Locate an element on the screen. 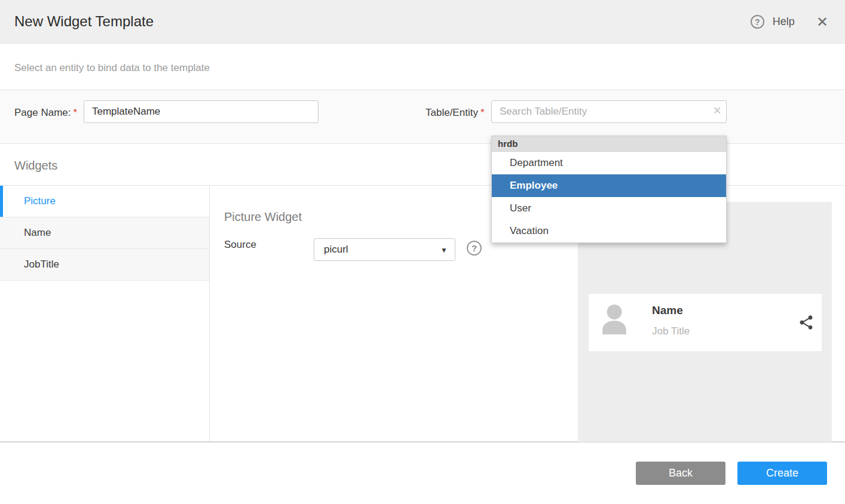 This screenshot has width=845, height=504. widget-tabs-list: Picture Name JobTitle is located at coordinates (105, 314).